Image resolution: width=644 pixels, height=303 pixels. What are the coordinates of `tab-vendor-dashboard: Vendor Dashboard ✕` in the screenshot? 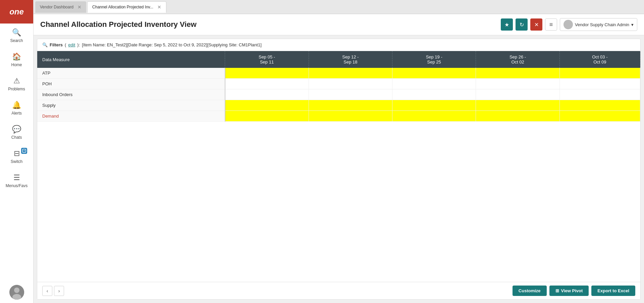 It's located at (61, 7).